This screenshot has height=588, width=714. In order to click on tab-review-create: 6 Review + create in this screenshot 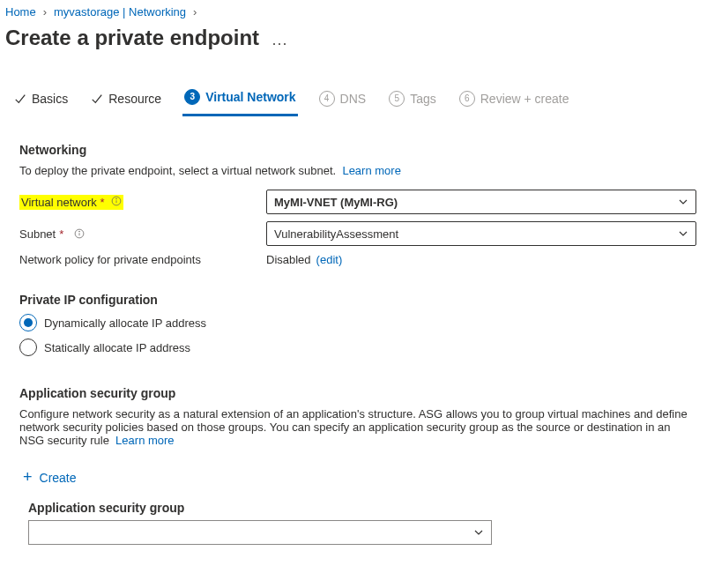, I will do `click(515, 100)`.